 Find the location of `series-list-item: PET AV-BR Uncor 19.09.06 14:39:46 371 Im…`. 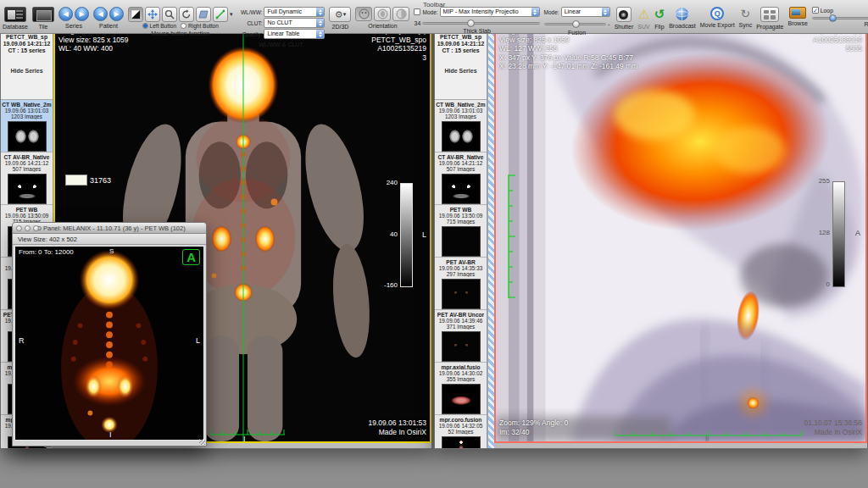

series-list-item: PET AV-BR Uncor 19.09.06 14:39:46 371 Im… is located at coordinates (461, 336).